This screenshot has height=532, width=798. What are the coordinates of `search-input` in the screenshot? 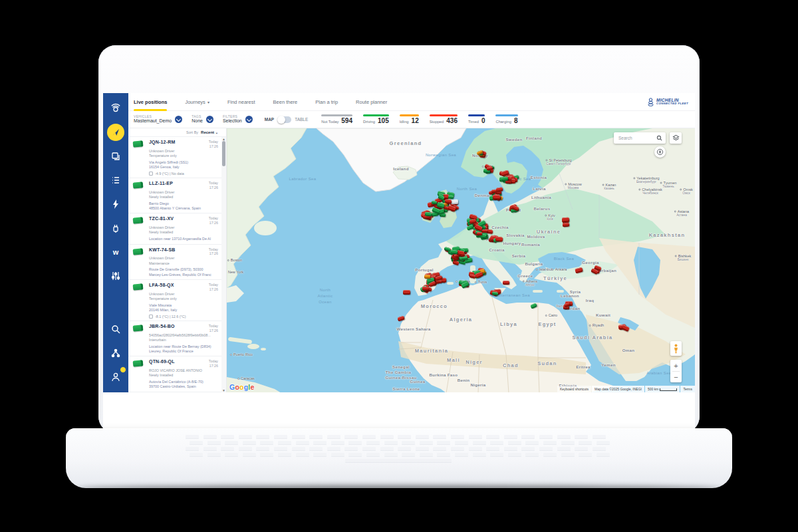 It's located at (637, 138).